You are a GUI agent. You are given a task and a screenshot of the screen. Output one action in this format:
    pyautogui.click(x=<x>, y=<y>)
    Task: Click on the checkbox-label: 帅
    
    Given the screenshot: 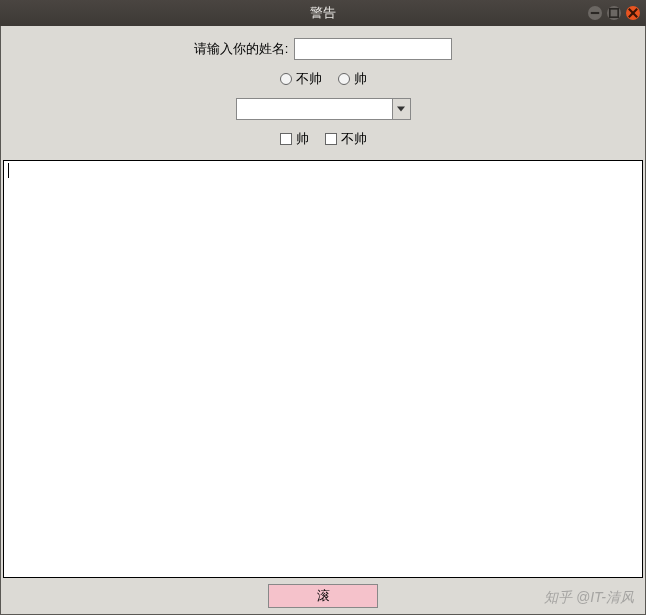 What is the action you would take?
    pyautogui.click(x=302, y=139)
    